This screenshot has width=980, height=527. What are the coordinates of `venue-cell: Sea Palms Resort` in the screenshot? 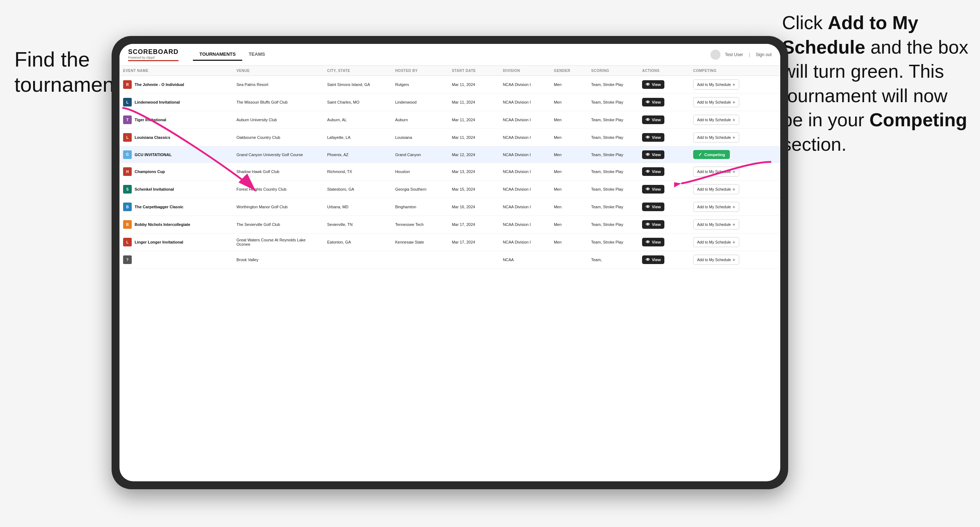 It's located at (278, 85).